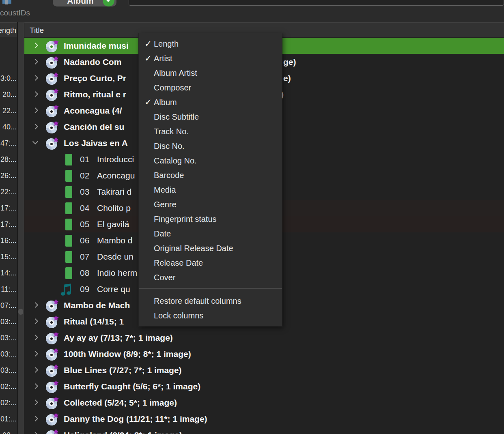 Image resolution: width=504 pixels, height=434 pixels. What do you see at coordinates (264, 354) in the screenshot?
I see `album-row: 100th Window (8/9; 8*; 1 image)` at bounding box center [264, 354].